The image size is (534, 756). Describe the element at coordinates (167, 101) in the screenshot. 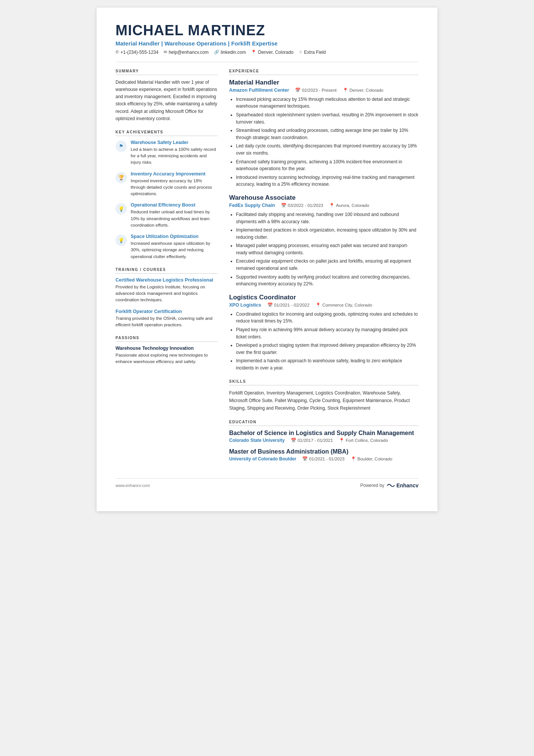

I see `summary-text: Dedicated Material Handler with over 1 y…` at that location.